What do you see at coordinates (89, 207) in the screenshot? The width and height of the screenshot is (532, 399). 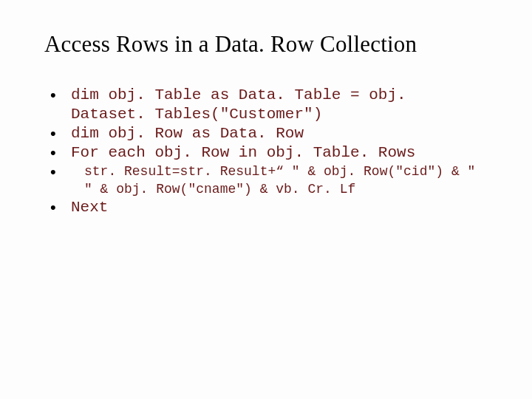 I see `code-line: Next` at bounding box center [89, 207].